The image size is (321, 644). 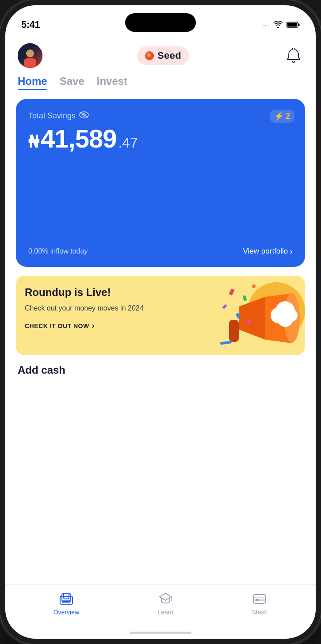 What do you see at coordinates (31, 25) in the screenshot?
I see `status-time: 5:41` at bounding box center [31, 25].